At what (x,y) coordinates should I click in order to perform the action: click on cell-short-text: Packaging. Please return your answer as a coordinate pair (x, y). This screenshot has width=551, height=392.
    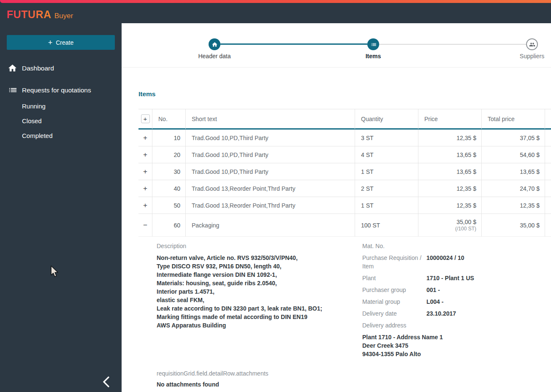
    Looking at the image, I should click on (270, 225).